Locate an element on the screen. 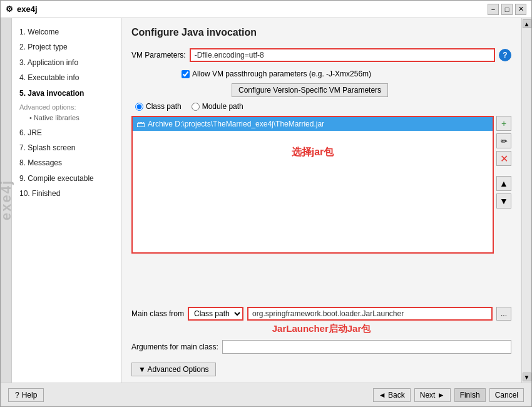 This screenshot has width=532, height=407. main-class-dropdown: Class path is located at coordinates (215, 314).